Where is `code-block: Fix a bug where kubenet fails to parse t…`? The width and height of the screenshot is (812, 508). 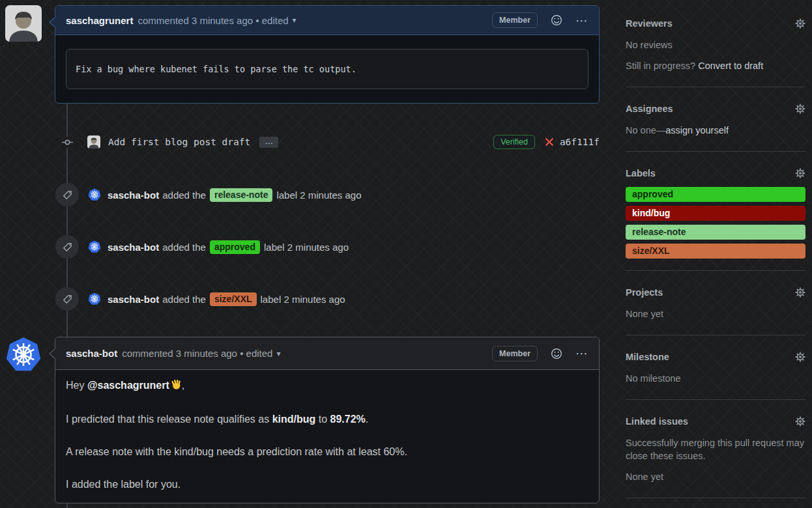
code-block: Fix a bug where kubenet fails to parse t… is located at coordinates (327, 69).